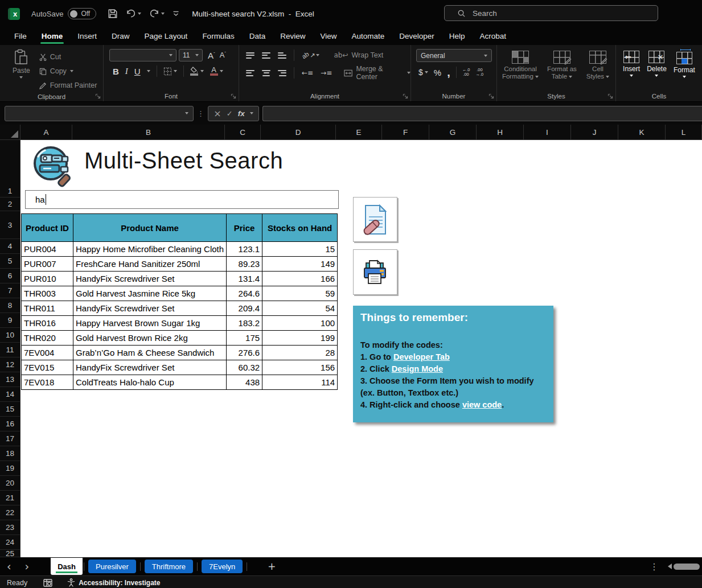  Describe the element at coordinates (241, 114) in the screenshot. I see `insert-function-icon: fx` at that location.